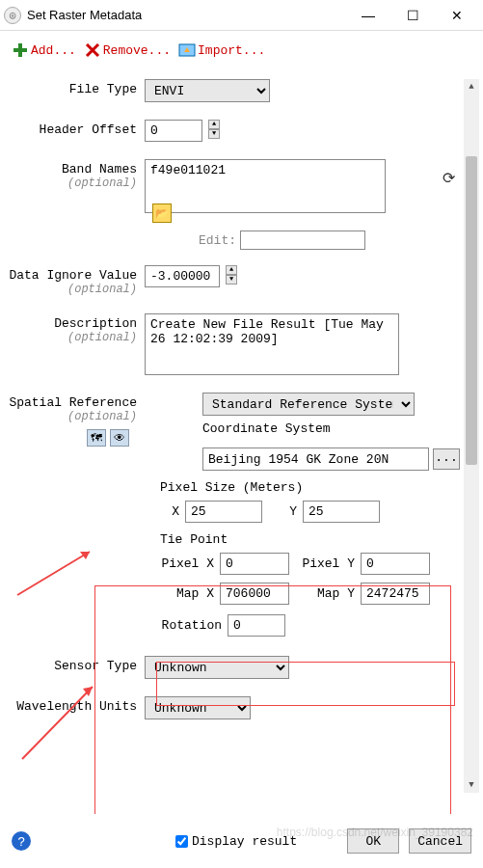 This screenshot has height=868, width=483. I want to click on window-title: Set Raster Metadata, so click(187, 15).